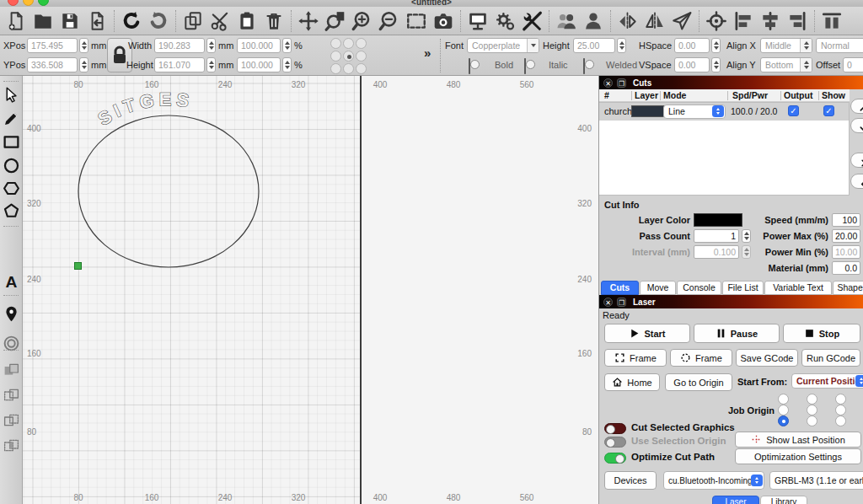 The image size is (863, 504). I want to click on weld-shapes-tool-button, so click(12, 369).